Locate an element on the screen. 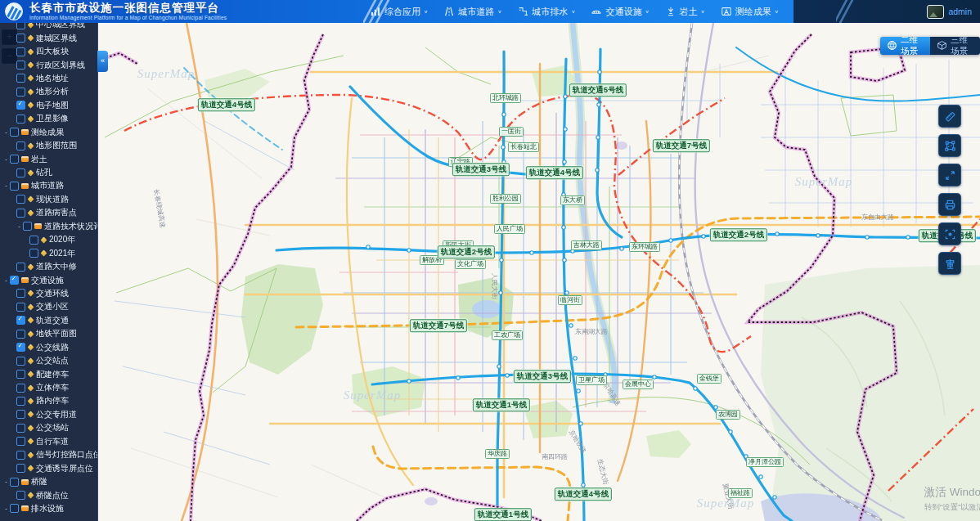  tree-node: -道路技术状况评价 is located at coordinates (49, 227).